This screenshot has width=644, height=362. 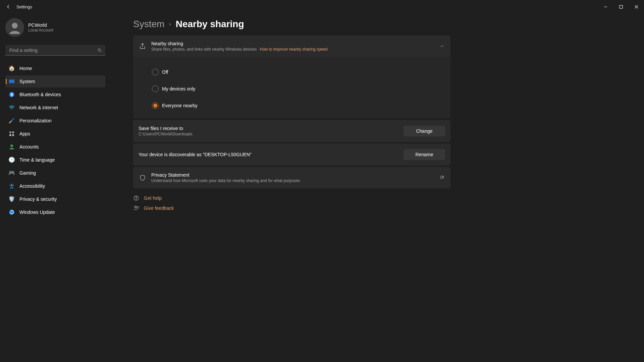 What do you see at coordinates (55, 50) in the screenshot?
I see `search-wrap` at bounding box center [55, 50].